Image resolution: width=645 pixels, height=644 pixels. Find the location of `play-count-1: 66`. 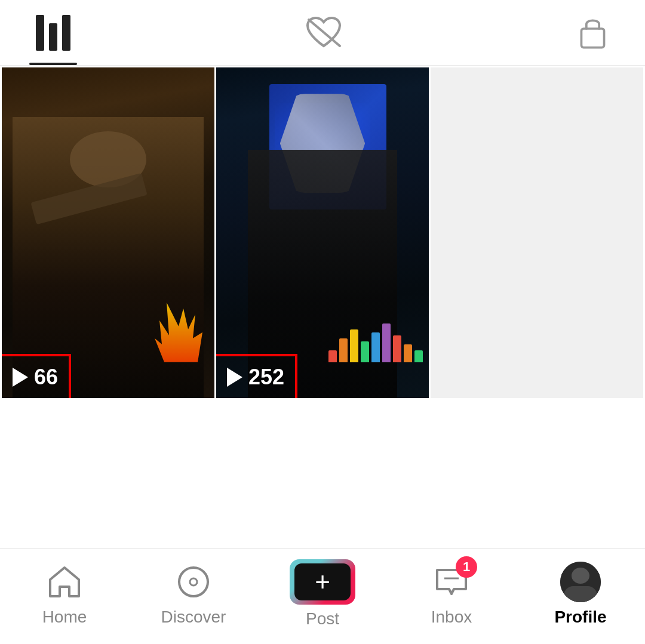

play-count-1: 66 is located at coordinates (46, 377).